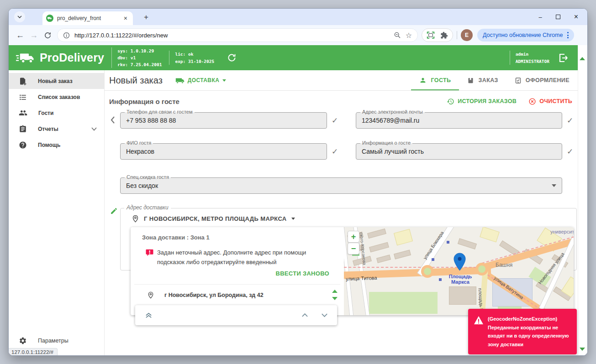 The image size is (596, 364). What do you see at coordinates (142, 186) in the screenshot?
I see `discount-value: Без скидок` at bounding box center [142, 186].